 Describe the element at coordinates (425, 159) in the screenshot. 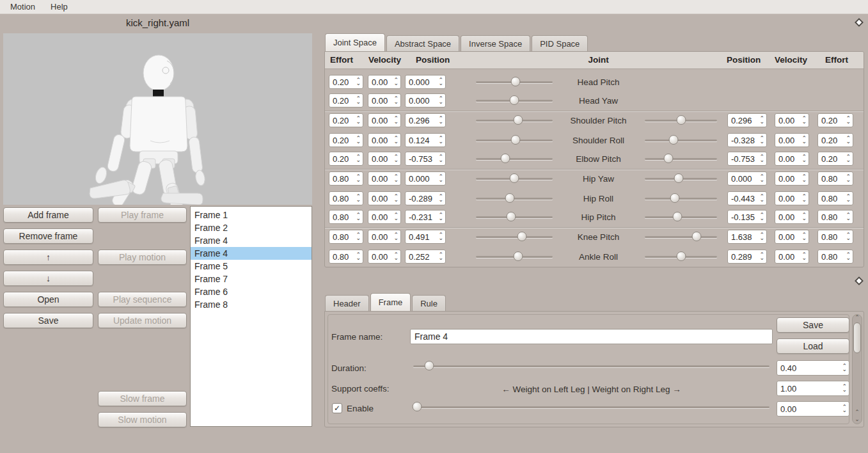

I see `position-left-spin: -0.753⌃⌄` at that location.